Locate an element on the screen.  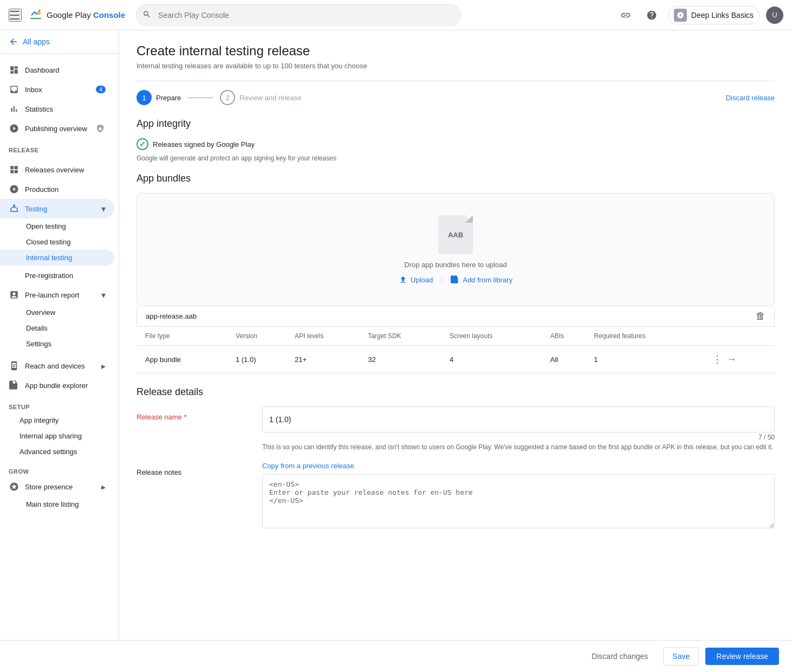
pre-registration-icon is located at coordinates (14, 275).